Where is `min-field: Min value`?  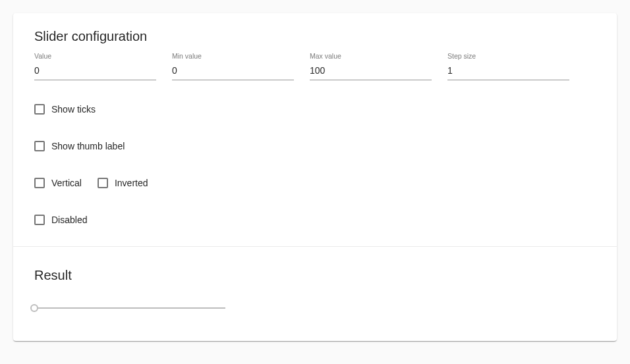 min-field: Min value is located at coordinates (233, 66).